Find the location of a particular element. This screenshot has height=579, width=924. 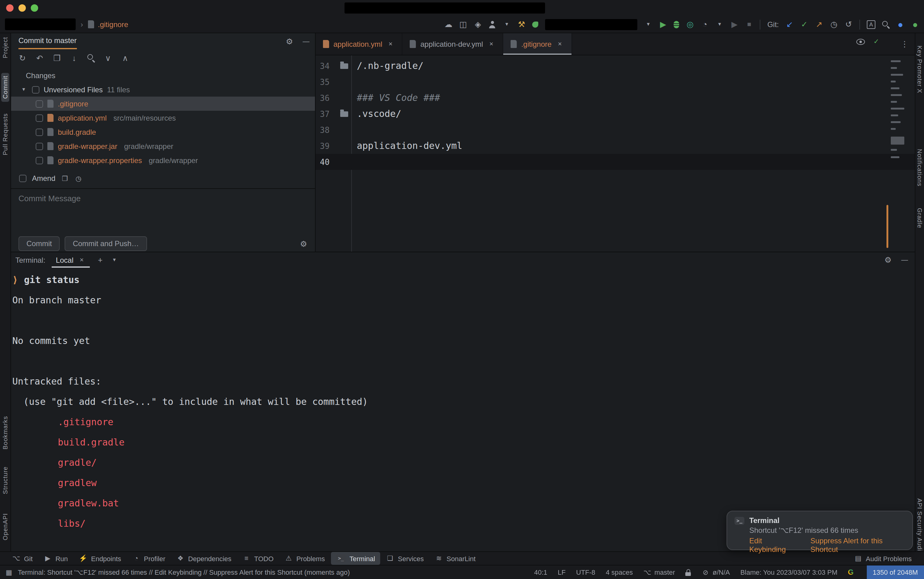

tool-window-switcher-icon: ▦ is located at coordinates (9, 572).